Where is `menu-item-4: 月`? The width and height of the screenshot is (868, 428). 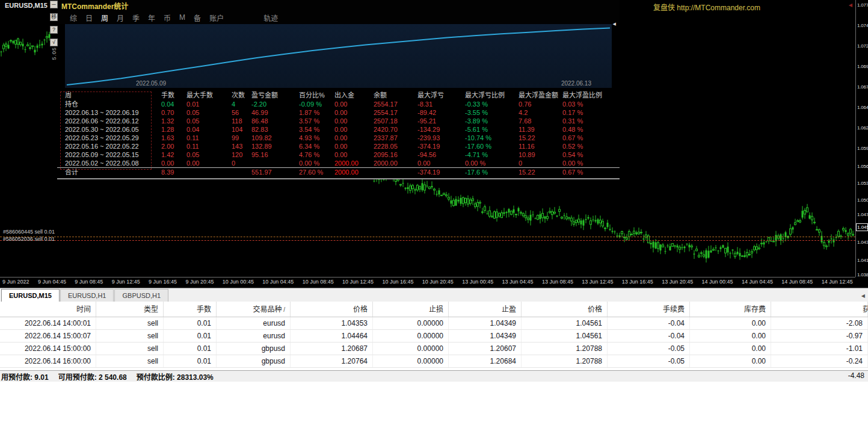 menu-item-4: 月 is located at coordinates (120, 18).